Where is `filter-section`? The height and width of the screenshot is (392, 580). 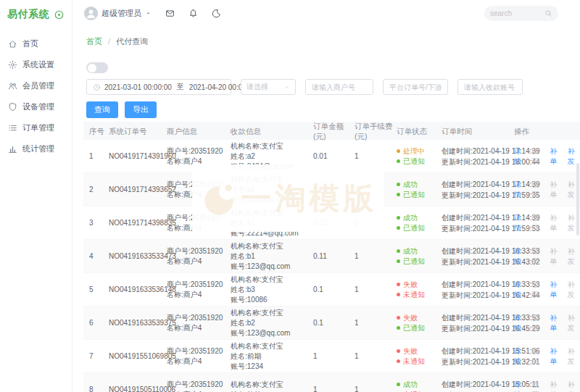 filter-section is located at coordinates (334, 68).